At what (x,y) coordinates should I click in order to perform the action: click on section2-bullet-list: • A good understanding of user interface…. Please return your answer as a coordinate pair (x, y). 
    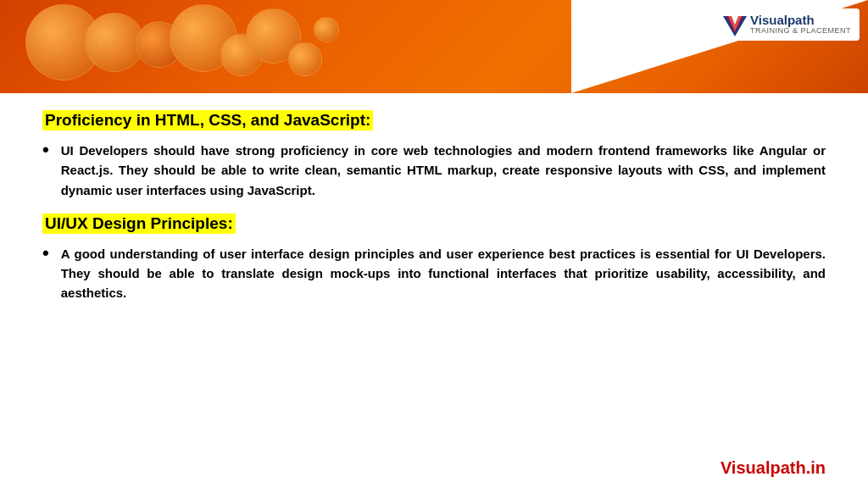
    Looking at the image, I should click on (434, 274).